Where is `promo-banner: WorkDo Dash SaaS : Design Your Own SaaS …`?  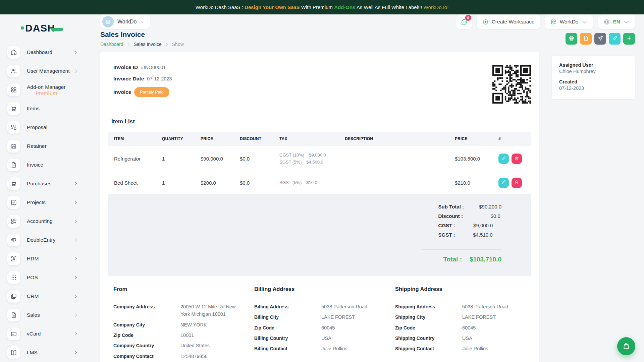 promo-banner: WorkDo Dash SaaS : Design Your Own SaaS … is located at coordinates (322, 7).